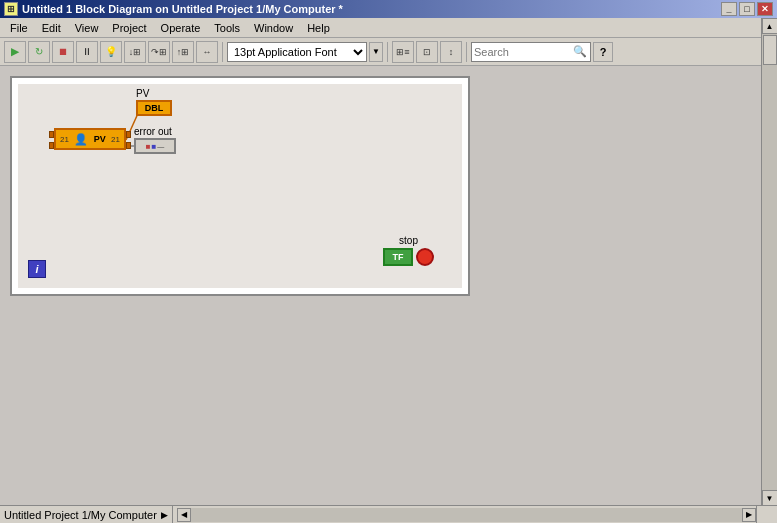 Image resolution: width=777 pixels, height=523 pixels. I want to click on pv-number-left: 21, so click(64, 140).